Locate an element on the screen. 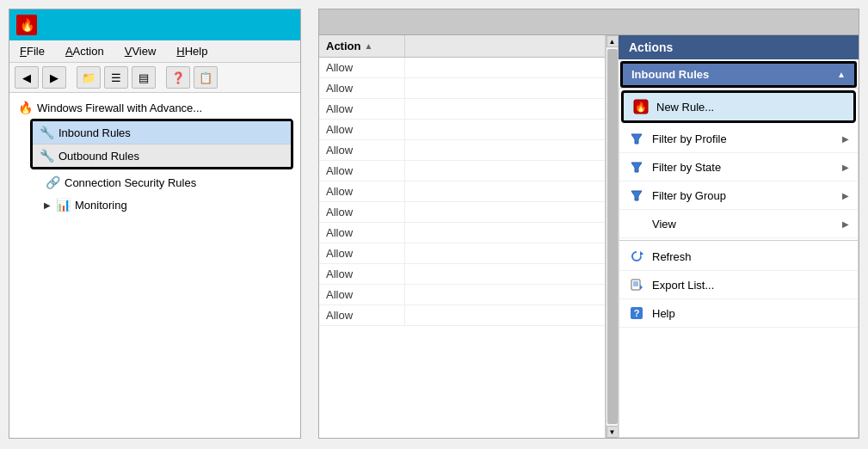 This screenshot has height=449, width=868. expand-icon: ▶ is located at coordinates (47, 205).